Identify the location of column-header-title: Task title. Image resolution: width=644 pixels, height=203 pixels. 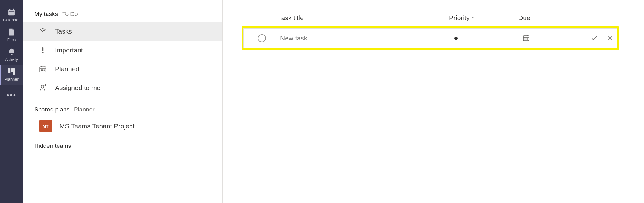
(345, 18).